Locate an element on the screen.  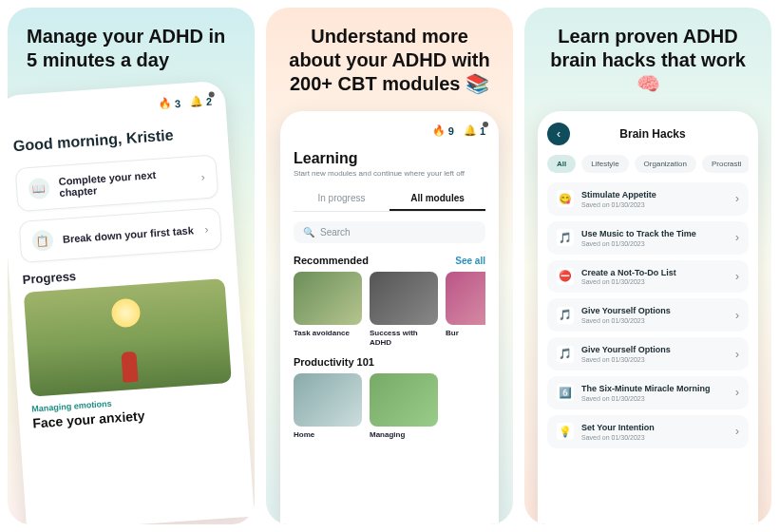
module-title: Home is located at coordinates (328, 435).